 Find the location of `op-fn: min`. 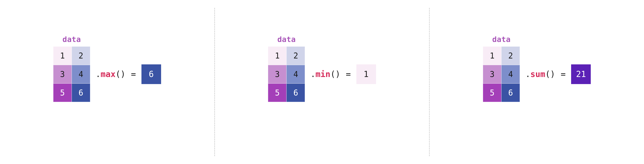

op-fn: min is located at coordinates (323, 74).